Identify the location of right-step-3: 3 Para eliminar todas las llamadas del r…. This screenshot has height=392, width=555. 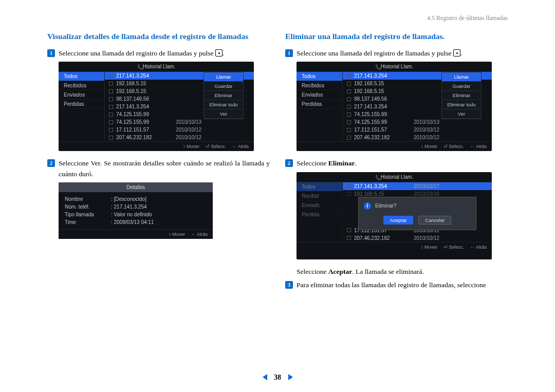
(397, 285).